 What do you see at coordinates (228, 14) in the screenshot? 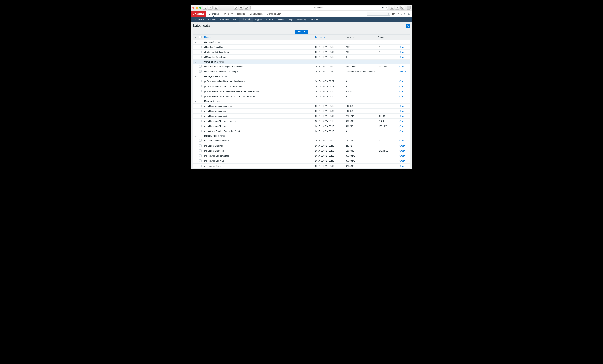
I see `topnav-inventory: Inventory` at bounding box center [228, 14].